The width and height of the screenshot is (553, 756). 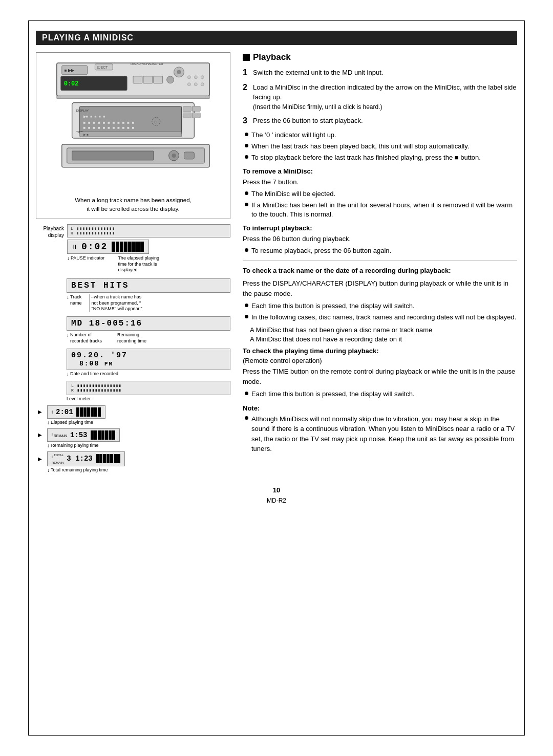 I want to click on note-label: Note:, so click(x=251, y=408).